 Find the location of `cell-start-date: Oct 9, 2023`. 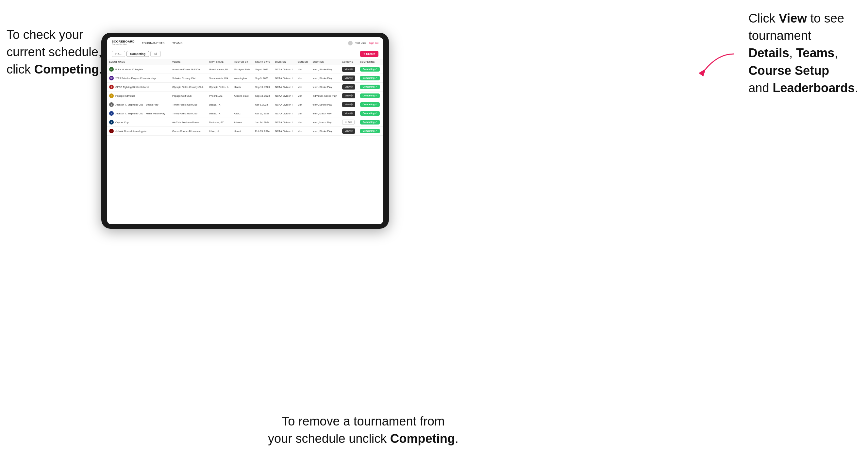

cell-start-date: Oct 9, 2023 is located at coordinates (264, 105).